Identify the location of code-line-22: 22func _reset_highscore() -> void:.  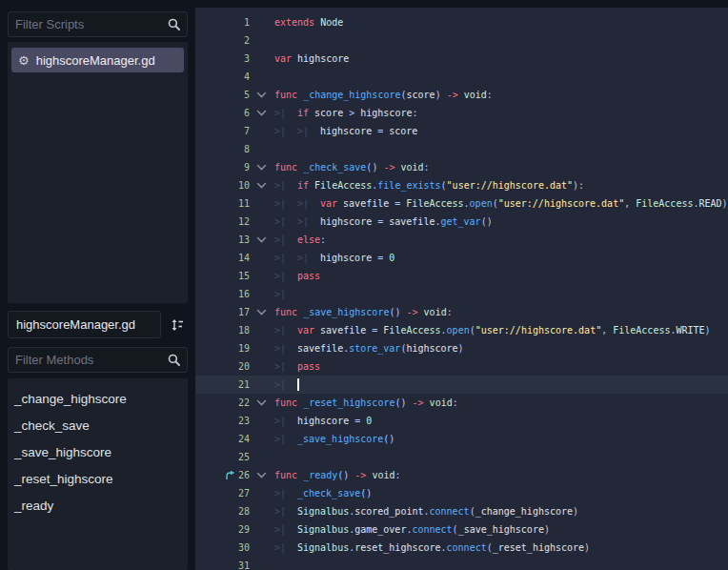
(461, 402).